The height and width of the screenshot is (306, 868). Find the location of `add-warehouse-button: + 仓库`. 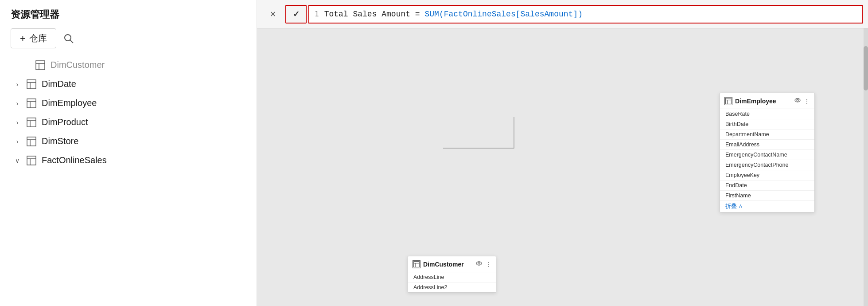

add-warehouse-button: + 仓库 is located at coordinates (34, 38).